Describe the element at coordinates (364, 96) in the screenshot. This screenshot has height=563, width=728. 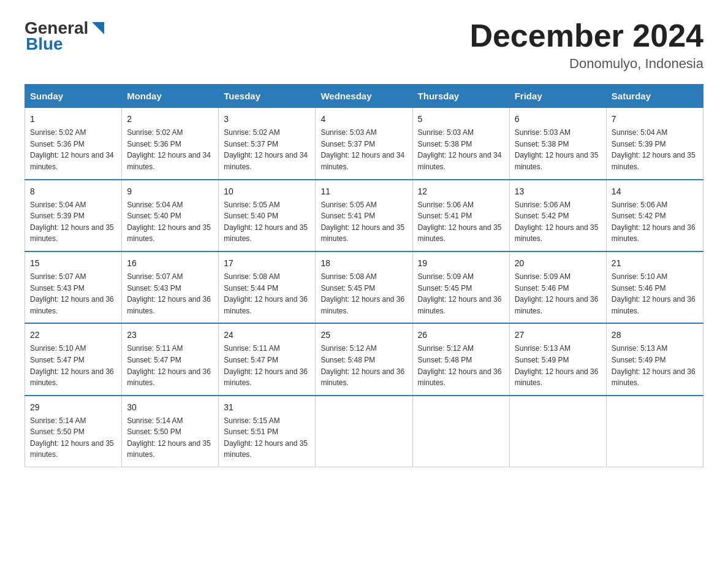
I see `day-of-week-header: Wednesday` at that location.